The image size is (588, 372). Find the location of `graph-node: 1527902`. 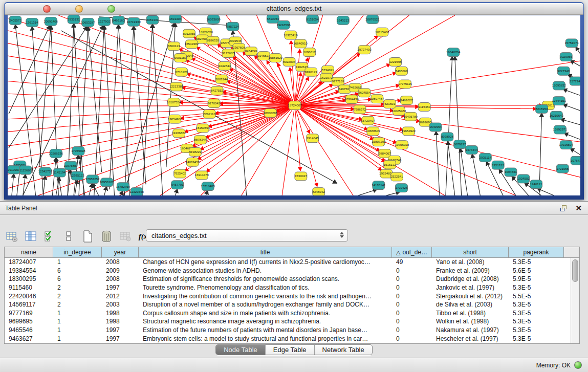

graph-node: 1527902 is located at coordinates (104, 21).